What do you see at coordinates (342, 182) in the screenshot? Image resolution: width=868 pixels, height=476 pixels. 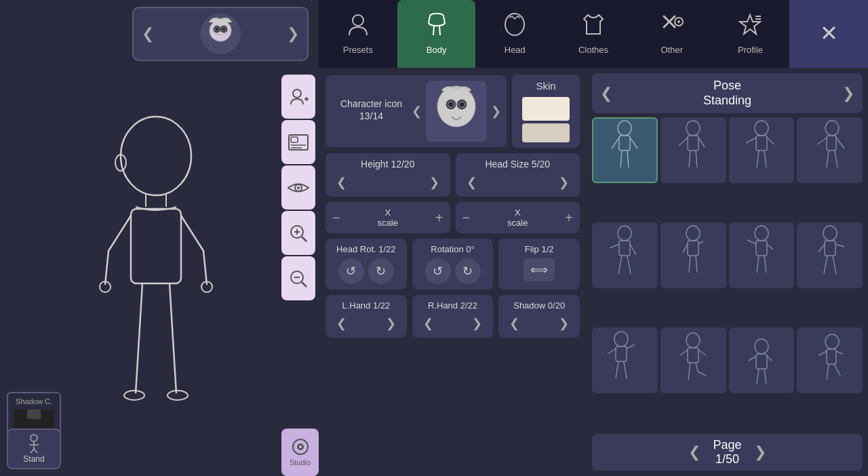 I see `height-prev-btn: ❮` at bounding box center [342, 182].